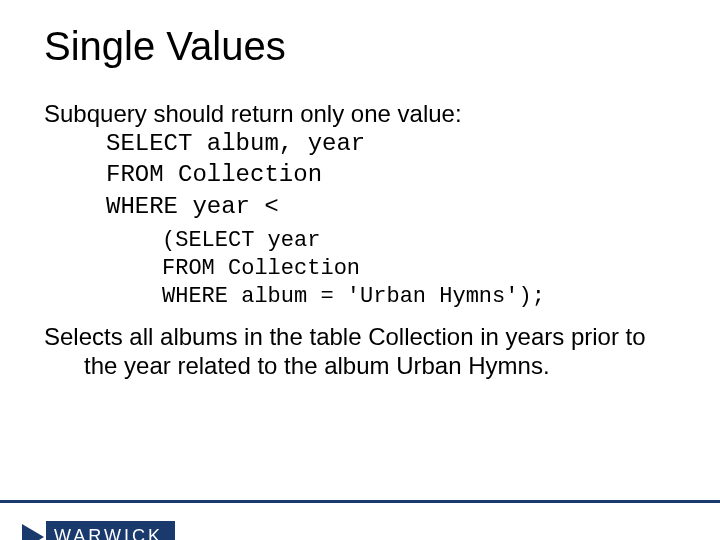  I want to click on explanation-text: Selects all albums in the table Collecti…, so click(382, 352).